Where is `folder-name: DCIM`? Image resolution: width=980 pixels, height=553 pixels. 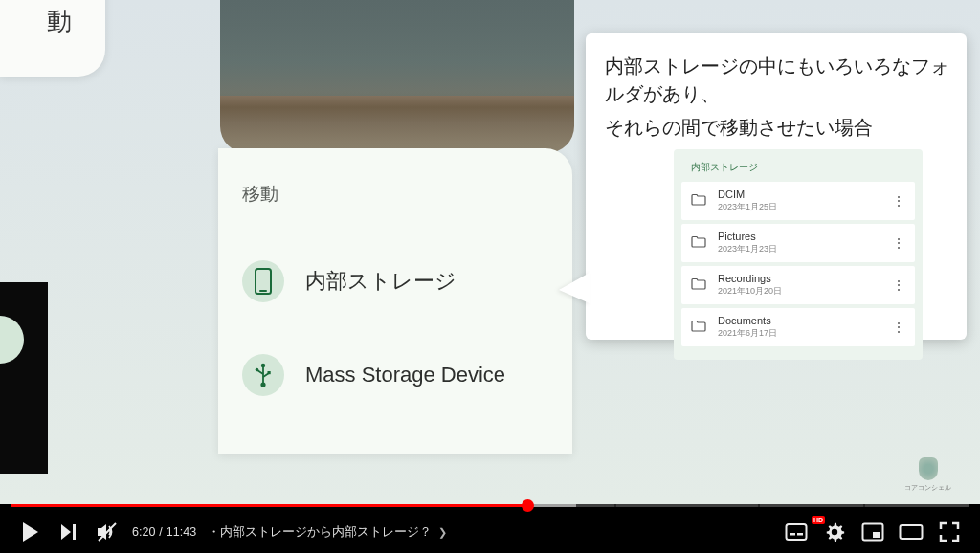
folder-name: DCIM is located at coordinates (797, 194).